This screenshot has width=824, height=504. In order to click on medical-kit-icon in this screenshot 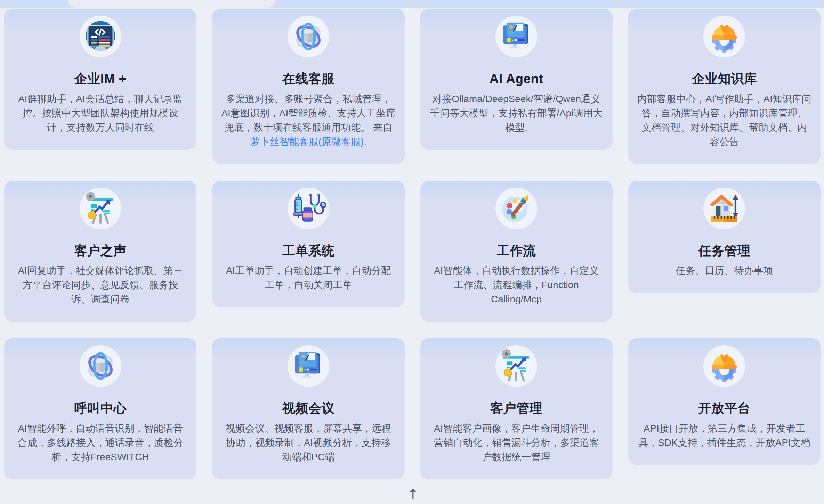, I will do `click(308, 209)`.